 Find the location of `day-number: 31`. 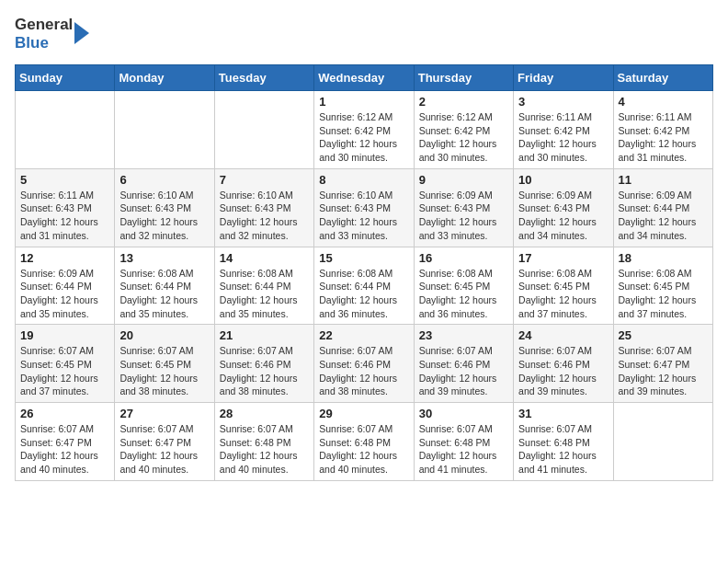

day-number: 31 is located at coordinates (563, 414).